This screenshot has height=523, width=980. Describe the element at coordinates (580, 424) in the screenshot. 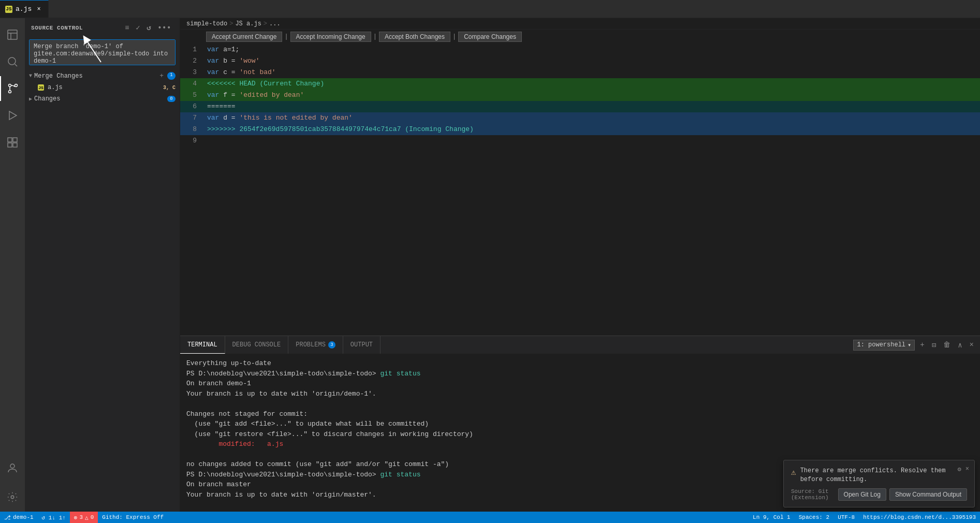

I see `term-line: (use "git add <file>..." to update what …` at that location.